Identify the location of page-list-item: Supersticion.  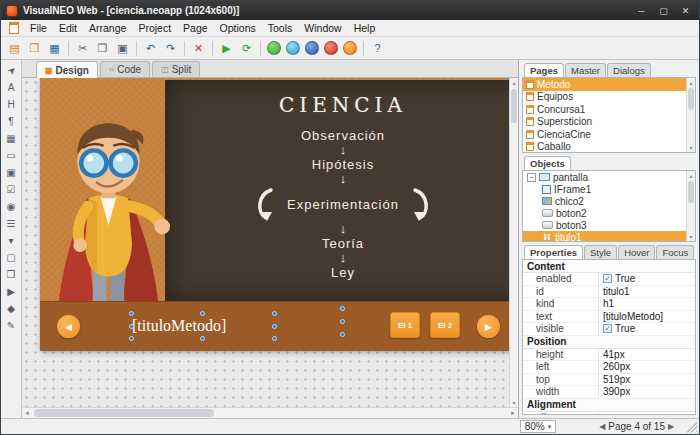
(604, 122).